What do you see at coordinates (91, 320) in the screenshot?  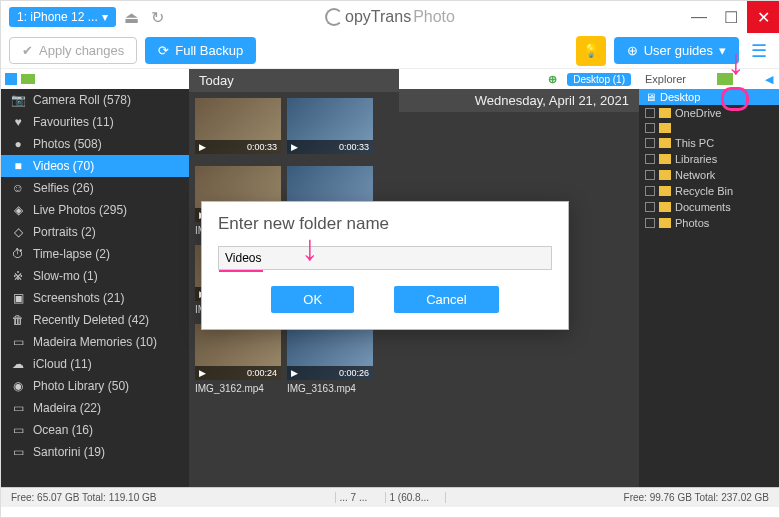 I see `sidebar-item-label: Recently Deleted (42)` at bounding box center [91, 320].